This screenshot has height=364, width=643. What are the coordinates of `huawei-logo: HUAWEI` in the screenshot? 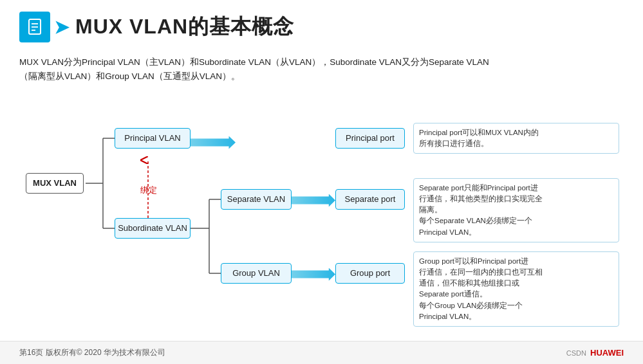 It's located at (607, 352).